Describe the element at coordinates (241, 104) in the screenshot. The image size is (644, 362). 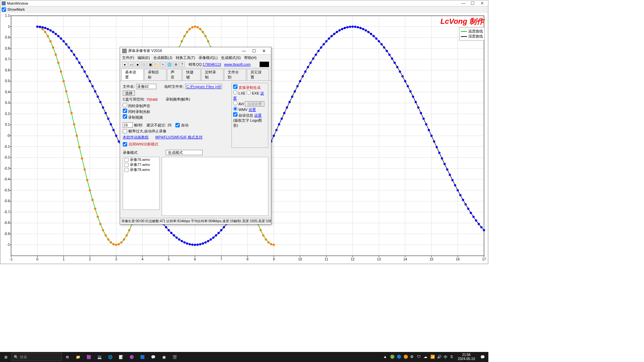
I see `avi-label: AVI` at that location.